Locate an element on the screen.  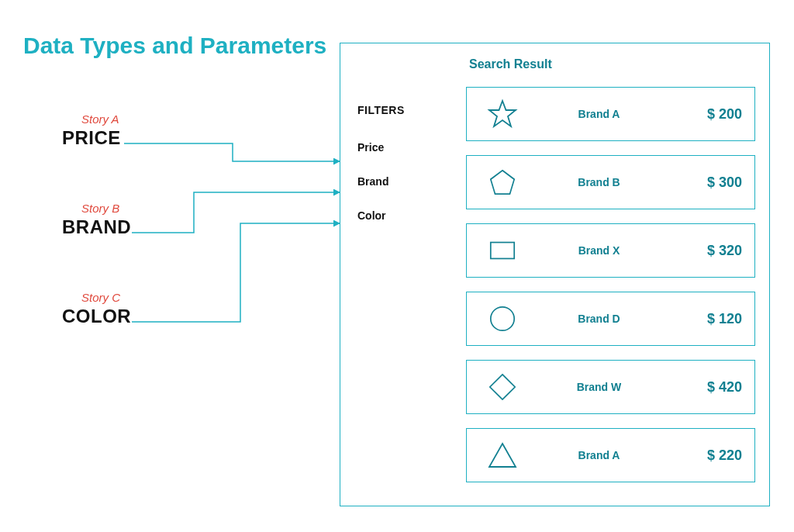
story-name: COLOR is located at coordinates (96, 316).